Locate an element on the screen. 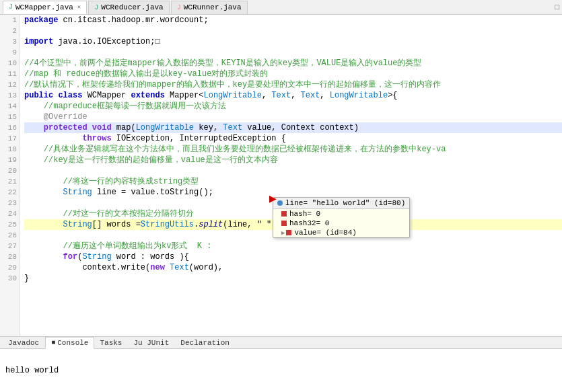 The width and height of the screenshot is (562, 392). code-13: WCMapper is located at coordinates (106, 95).